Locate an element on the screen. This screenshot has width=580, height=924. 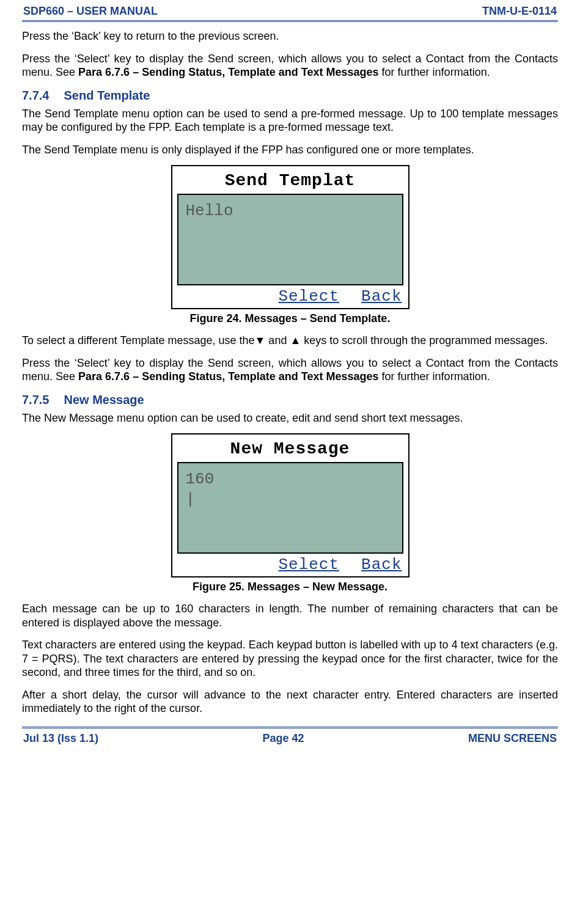
device-screen: 160 | is located at coordinates (290, 508).